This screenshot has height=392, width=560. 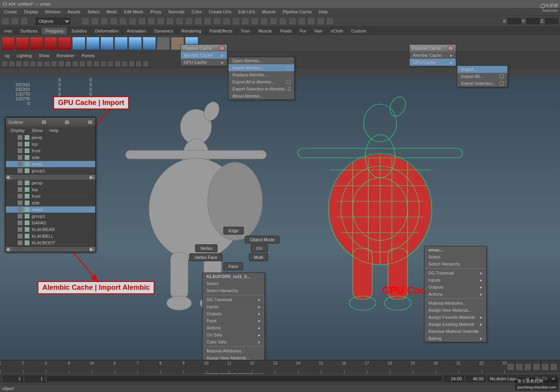 I want to click on context-menu-item: Paint▸, so click(x=234, y=321).